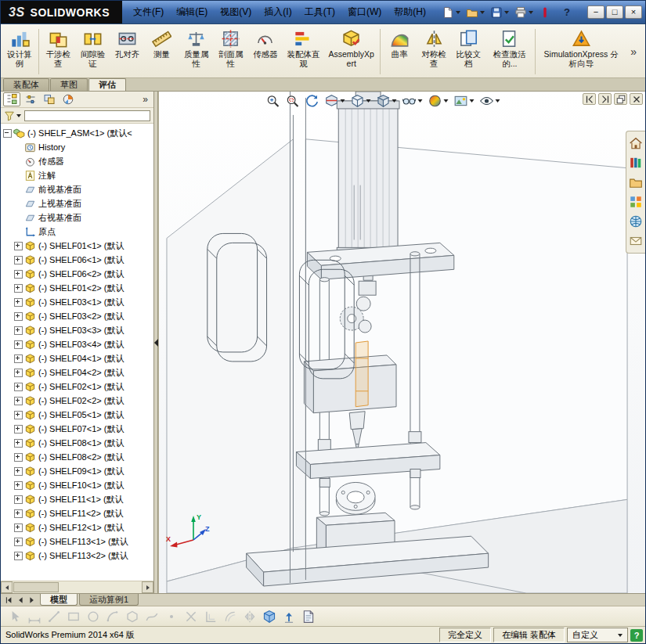  What do you see at coordinates (31, 600) in the screenshot?
I see `next-tab-icon` at bounding box center [31, 600].